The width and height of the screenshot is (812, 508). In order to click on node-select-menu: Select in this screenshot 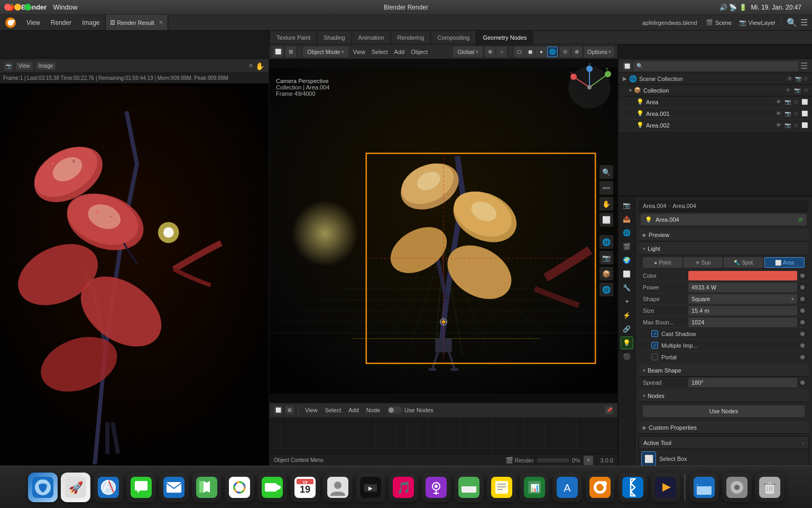, I will do `click(333, 410)`.